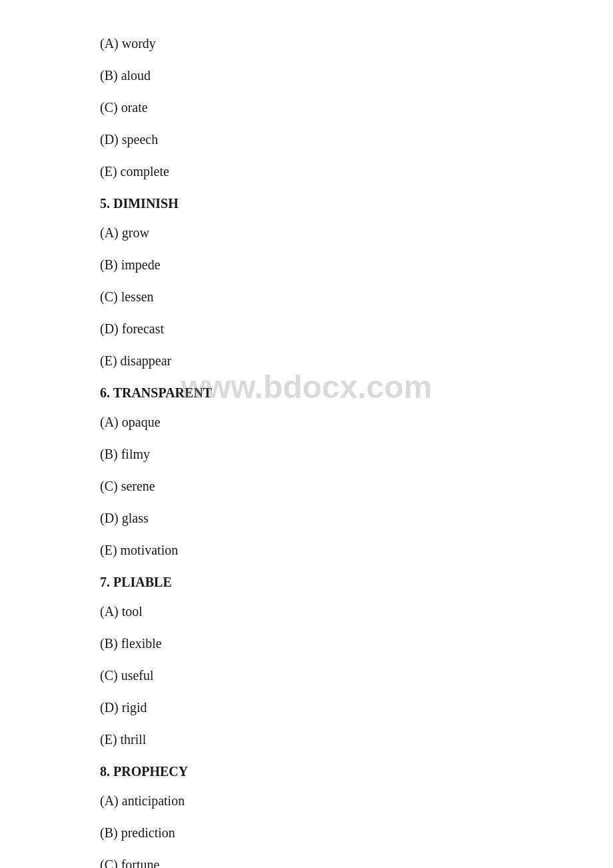 Image resolution: width=613 pixels, height=868 pixels. Describe the element at coordinates (306, 233) in the screenshot. I see `q5-opt-a: (A) grow` at that location.